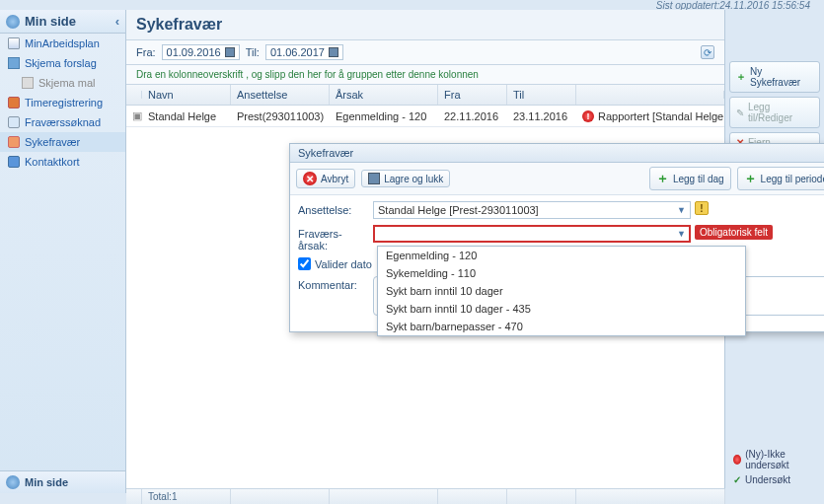  Describe the element at coordinates (63, 142) in the screenshot. I see `sidebar-item-sykefravaer: Sykefravær` at that location.